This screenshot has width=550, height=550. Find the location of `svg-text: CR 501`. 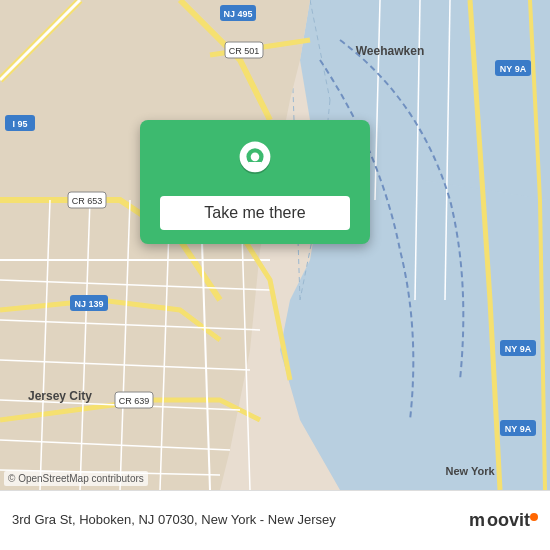

svg-text: CR 501 is located at coordinates (244, 51).